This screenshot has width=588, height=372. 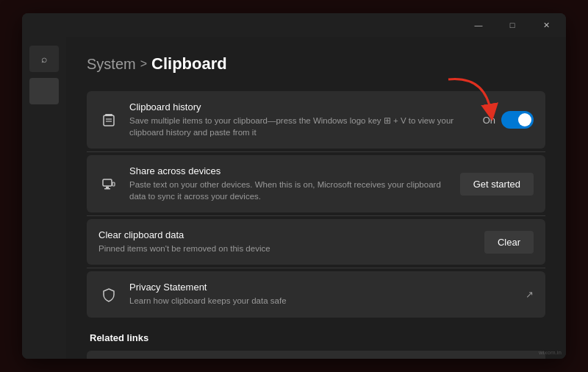 What do you see at coordinates (301, 120) in the screenshot?
I see `clipboard-history-text: Clipboard history Save multiple items to…` at bounding box center [301, 120].